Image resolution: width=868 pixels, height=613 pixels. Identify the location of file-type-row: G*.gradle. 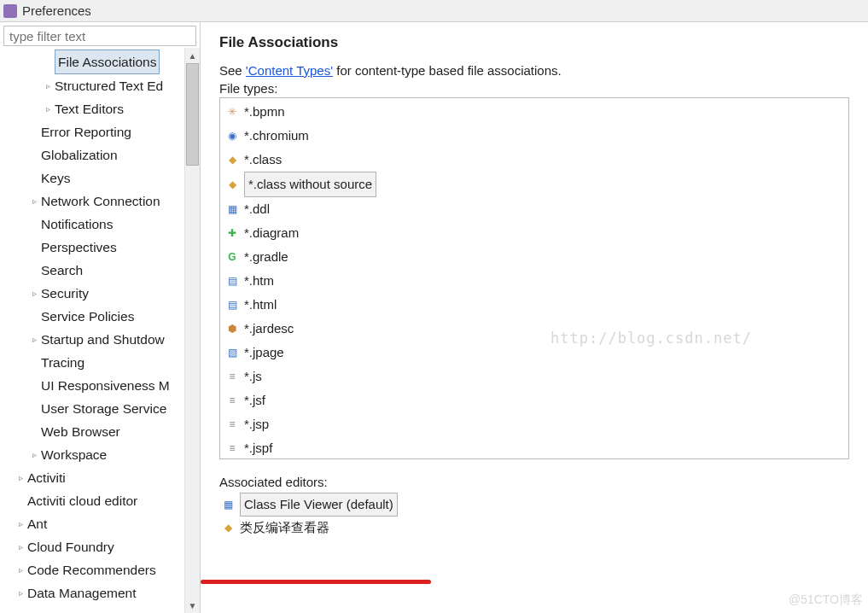
(534, 257).